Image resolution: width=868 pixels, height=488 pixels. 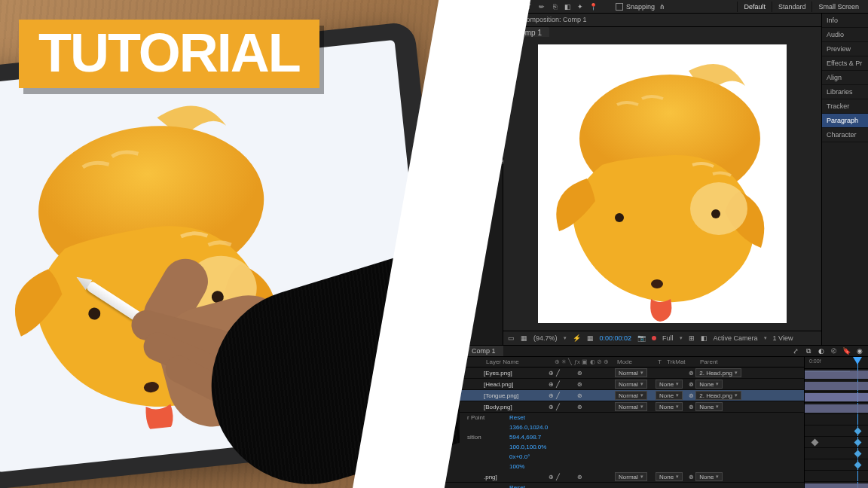 What do you see at coordinates (555, 20) in the screenshot?
I see `comp-label: Composition: Comp 1` at bounding box center [555, 20].